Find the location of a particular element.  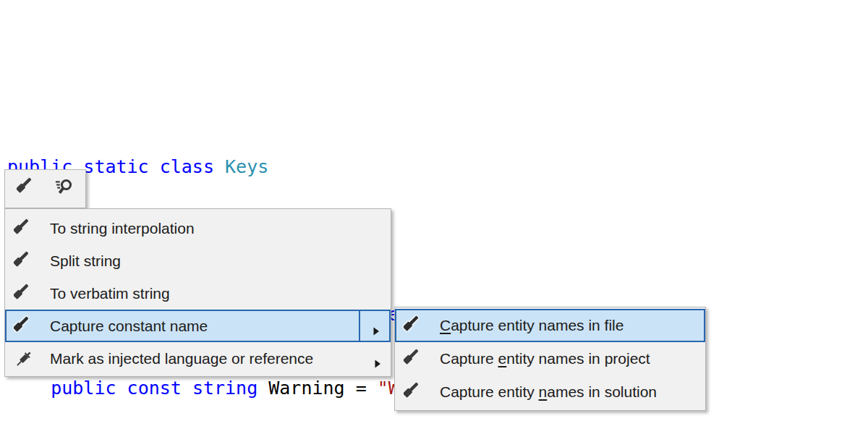

inspect-search-icon is located at coordinates (64, 189).